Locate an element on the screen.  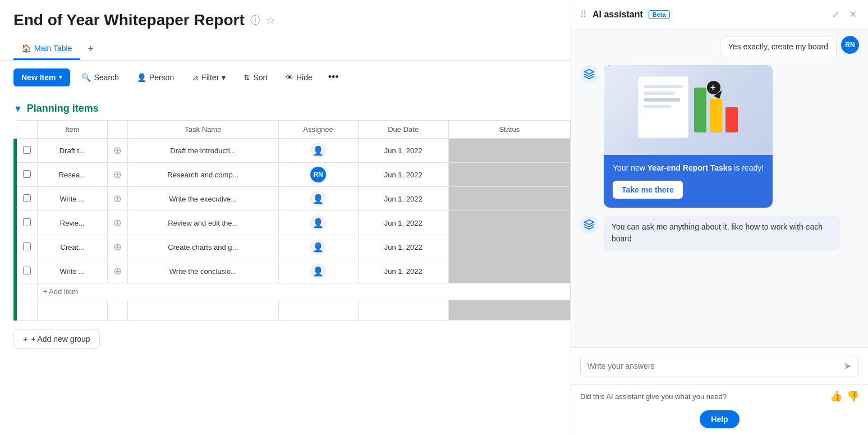
row-task: Research and comp... is located at coordinates (203, 175).